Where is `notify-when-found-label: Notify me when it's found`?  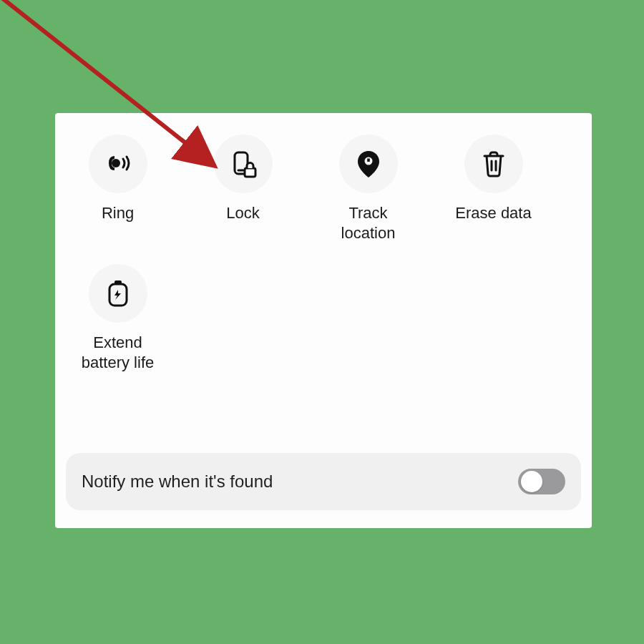
notify-when-found-label: Notify me when it's found is located at coordinates (177, 482).